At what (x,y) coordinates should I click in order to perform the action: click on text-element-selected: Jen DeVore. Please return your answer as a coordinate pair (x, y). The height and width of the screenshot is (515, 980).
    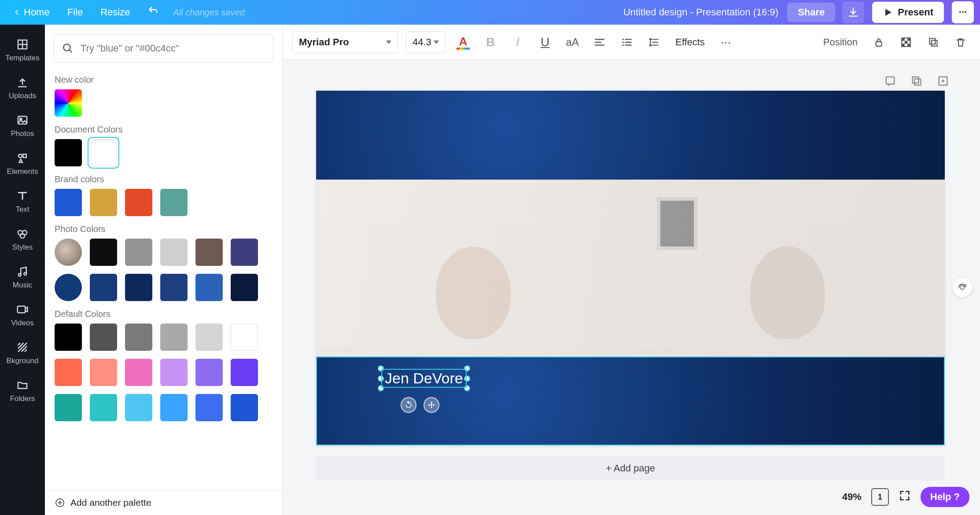
    Looking at the image, I should click on (424, 379).